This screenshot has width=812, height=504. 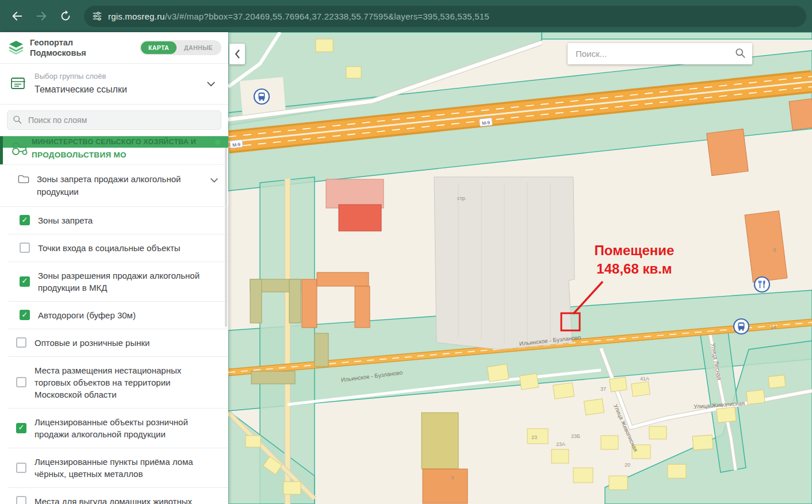 What do you see at coordinates (774, 250) in the screenshot?
I see `house-number: 8` at bounding box center [774, 250].